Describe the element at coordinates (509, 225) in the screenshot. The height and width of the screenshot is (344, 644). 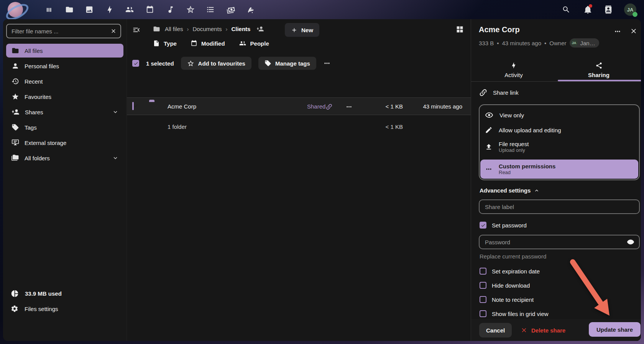
I see `set-password-label: Set password` at that location.